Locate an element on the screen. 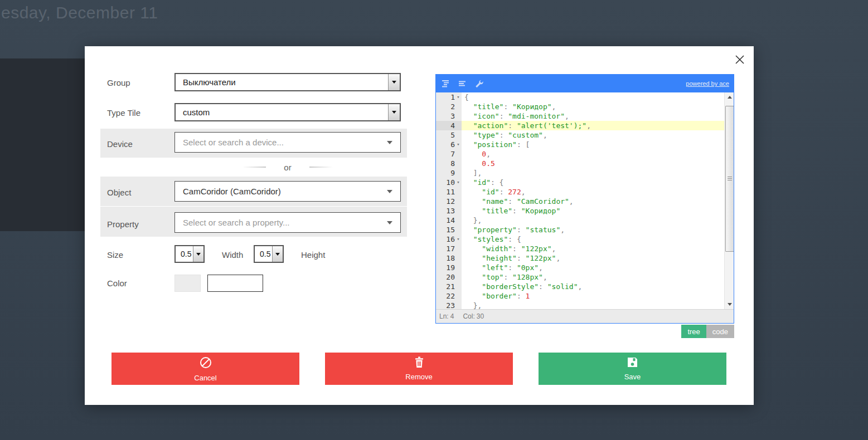 The height and width of the screenshot is (440, 868). status-line-value: 4 is located at coordinates (453, 316).